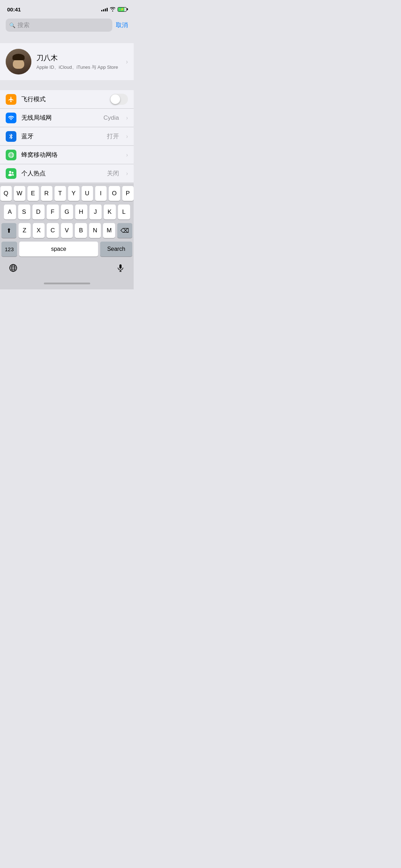  I want to click on settings-row-airplane: 飞行模式, so click(67, 99).